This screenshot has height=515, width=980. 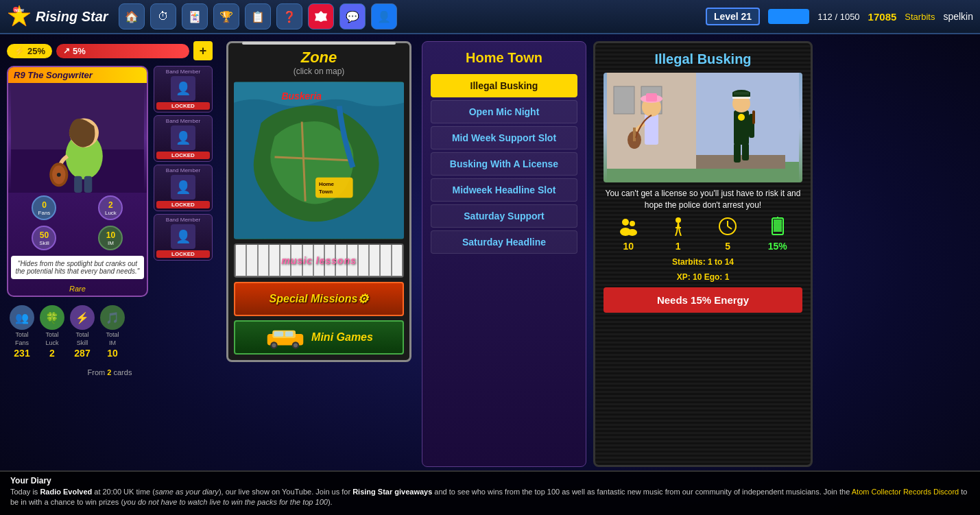 I want to click on busking-fans-stat: 10, so click(x=628, y=235).